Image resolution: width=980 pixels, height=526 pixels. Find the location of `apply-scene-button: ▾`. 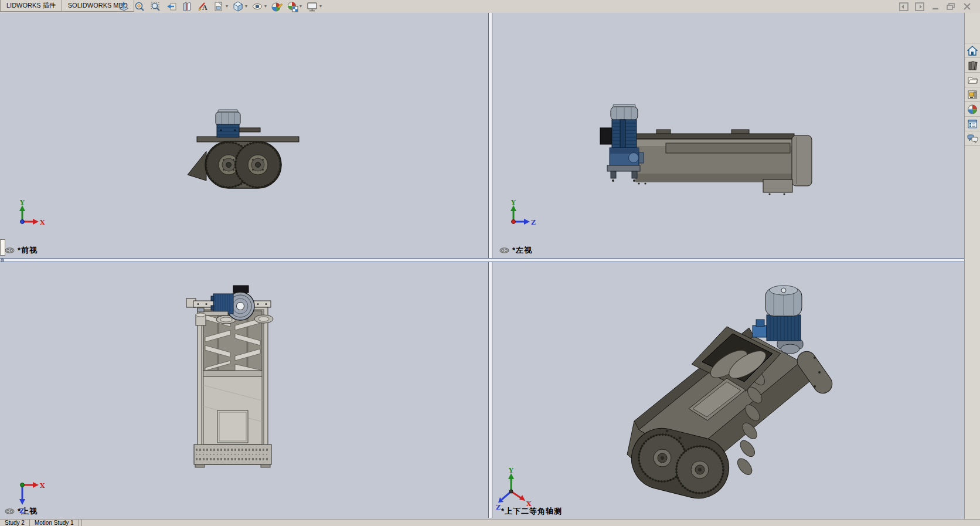

apply-scene-button: ▾ is located at coordinates (294, 6).